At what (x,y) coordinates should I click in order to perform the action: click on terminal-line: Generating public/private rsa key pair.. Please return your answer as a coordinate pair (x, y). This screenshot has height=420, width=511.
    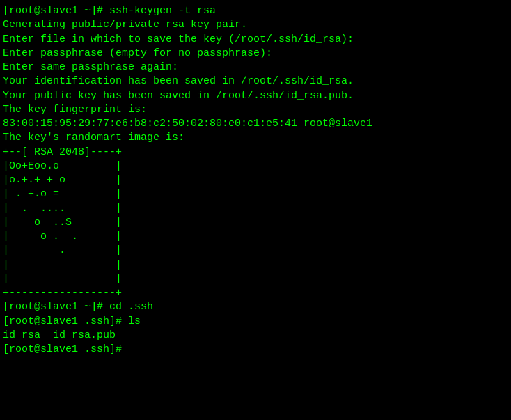
    Looking at the image, I should click on (256, 25).